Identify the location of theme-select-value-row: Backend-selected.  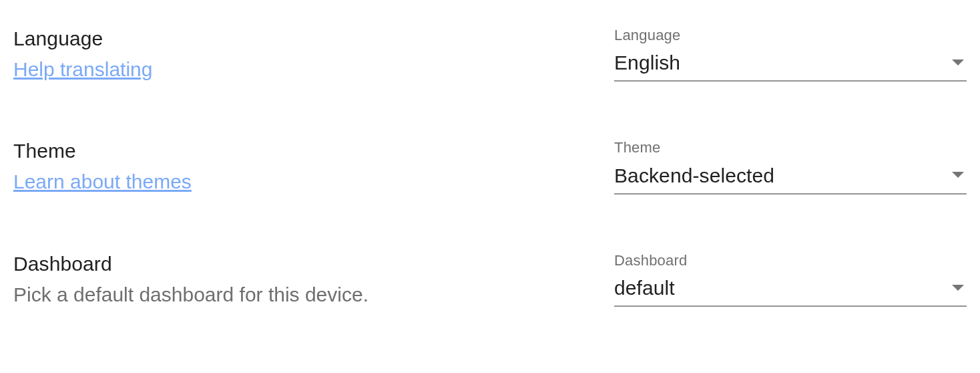
(790, 176).